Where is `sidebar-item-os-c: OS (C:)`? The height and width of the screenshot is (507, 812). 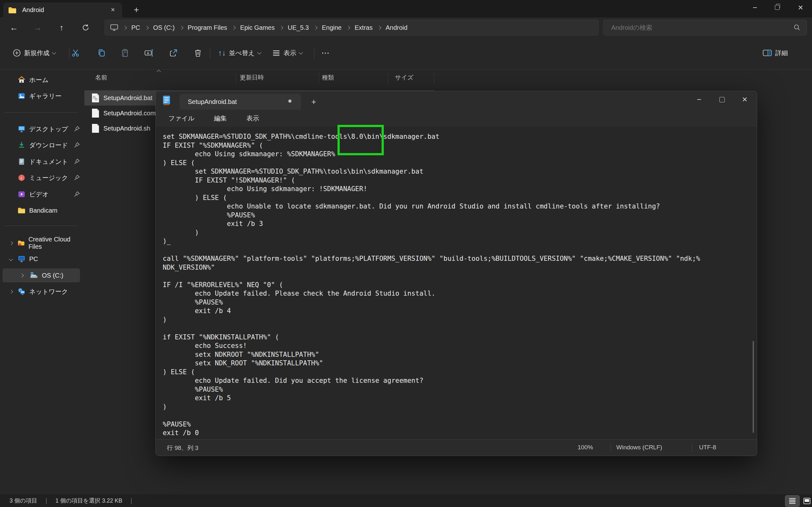
sidebar-item-os-c: OS (C:) is located at coordinates (41, 275).